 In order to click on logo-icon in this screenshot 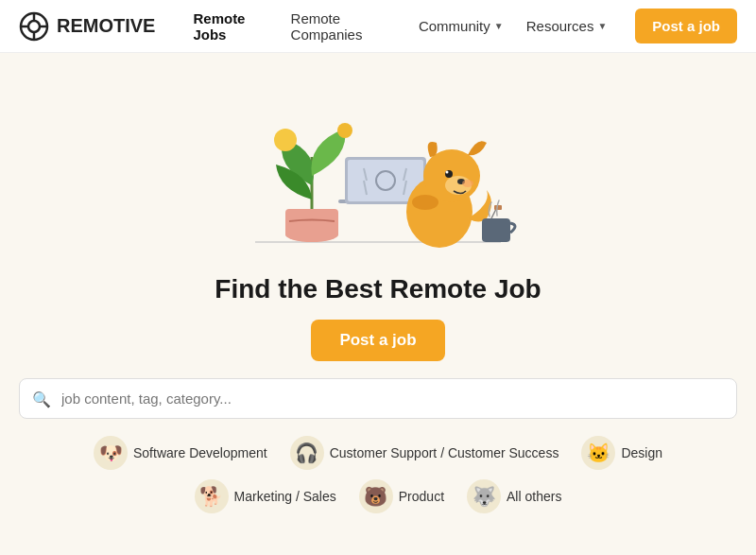, I will do `click(34, 26)`.